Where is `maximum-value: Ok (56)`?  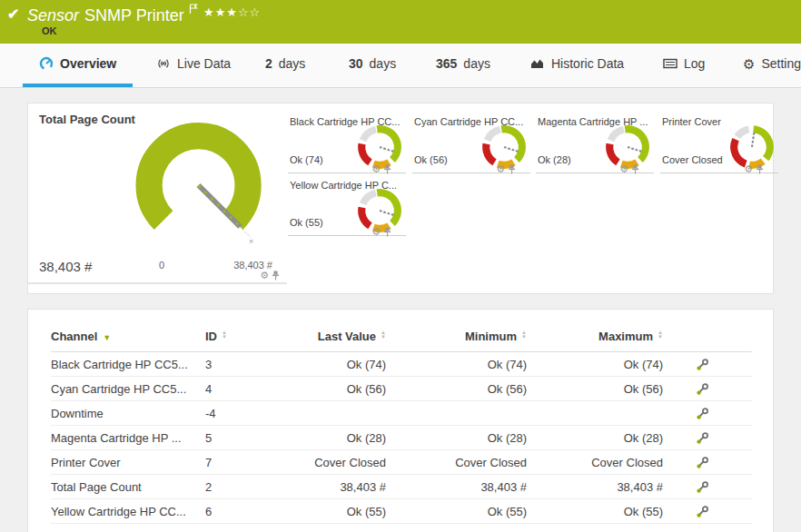 maximum-value: Ok (56) is located at coordinates (628, 389).